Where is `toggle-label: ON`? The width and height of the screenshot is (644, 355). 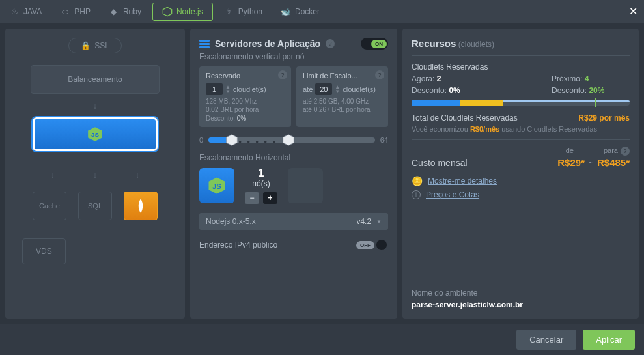 toggle-label: ON is located at coordinates (379, 44).